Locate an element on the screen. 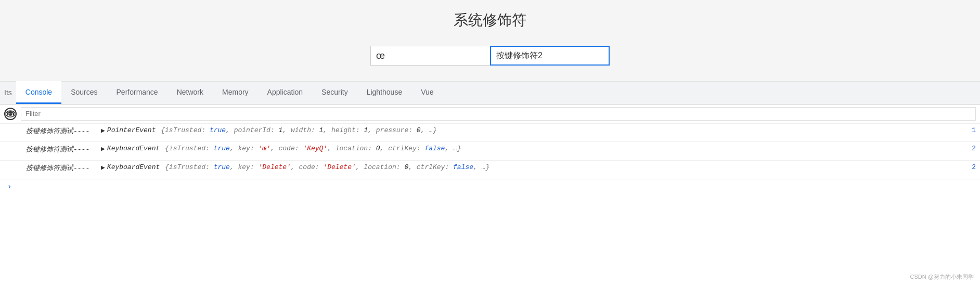 The image size is (980, 285). log-arrow-3: ▶ is located at coordinates (103, 167).